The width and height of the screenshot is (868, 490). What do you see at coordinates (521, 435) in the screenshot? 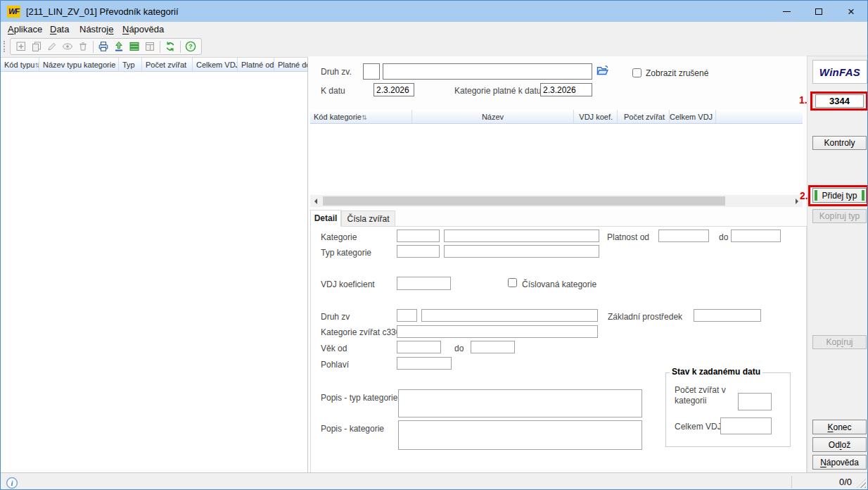
I see `popis-kategorie-textarea` at bounding box center [521, 435].